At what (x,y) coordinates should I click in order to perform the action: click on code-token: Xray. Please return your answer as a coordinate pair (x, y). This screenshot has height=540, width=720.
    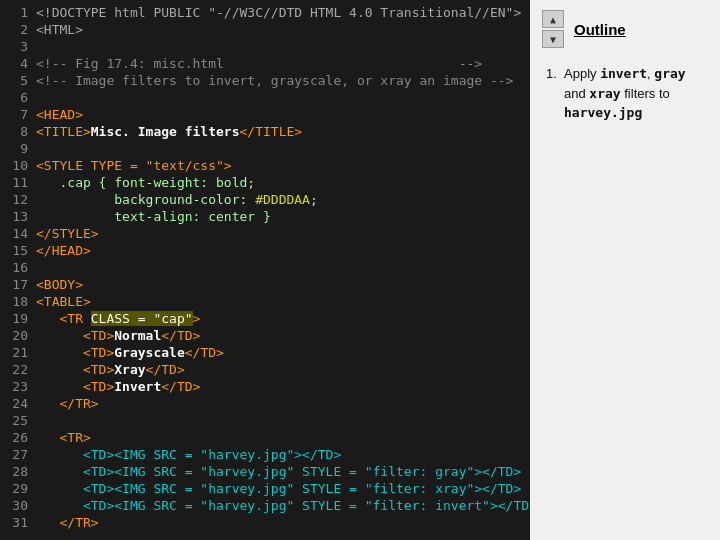
    Looking at the image, I should click on (130, 370).